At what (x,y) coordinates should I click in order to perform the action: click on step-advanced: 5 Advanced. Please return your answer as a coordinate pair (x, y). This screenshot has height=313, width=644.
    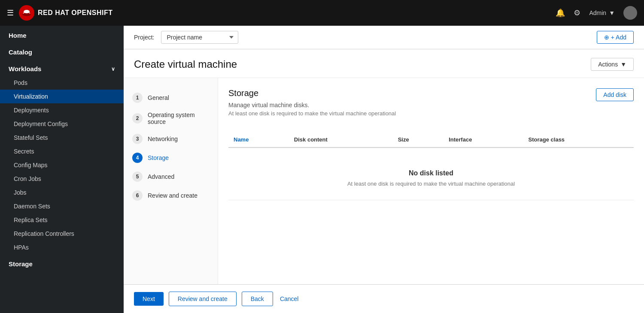
    Looking at the image, I should click on (171, 177).